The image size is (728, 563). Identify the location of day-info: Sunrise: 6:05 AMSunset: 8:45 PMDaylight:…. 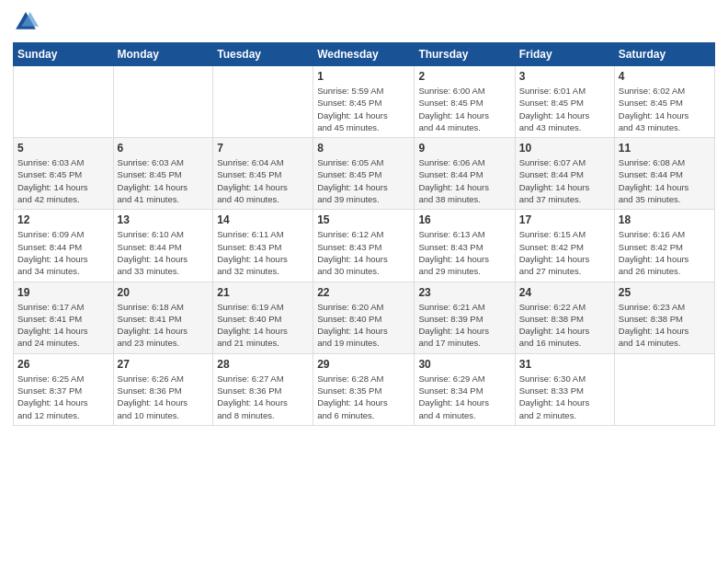
(364, 180).